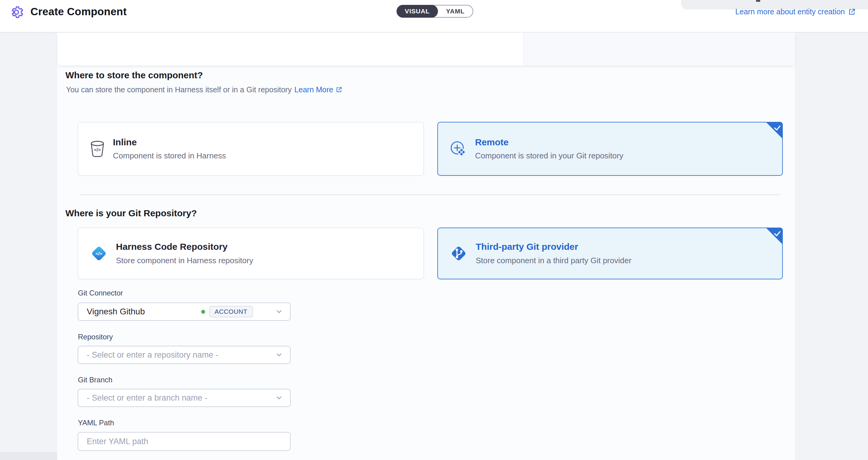  What do you see at coordinates (184, 355) in the screenshot?
I see `repository-select: - Select or enter a repository name -` at bounding box center [184, 355].